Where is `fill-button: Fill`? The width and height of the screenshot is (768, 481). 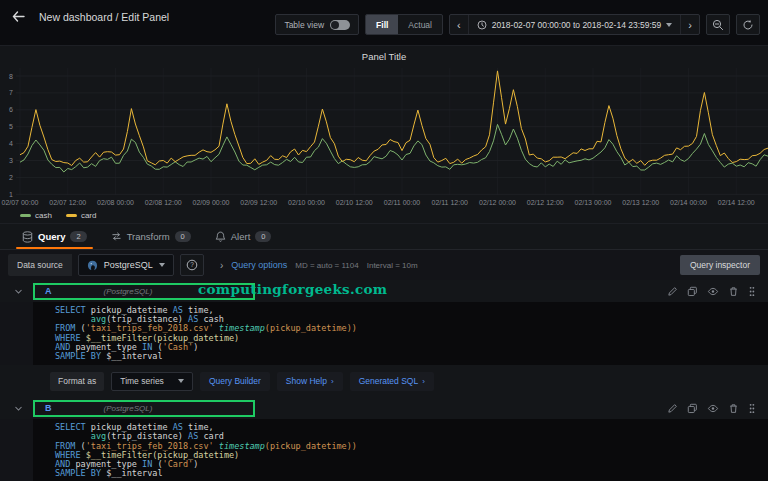
fill-button: Fill is located at coordinates (382, 24).